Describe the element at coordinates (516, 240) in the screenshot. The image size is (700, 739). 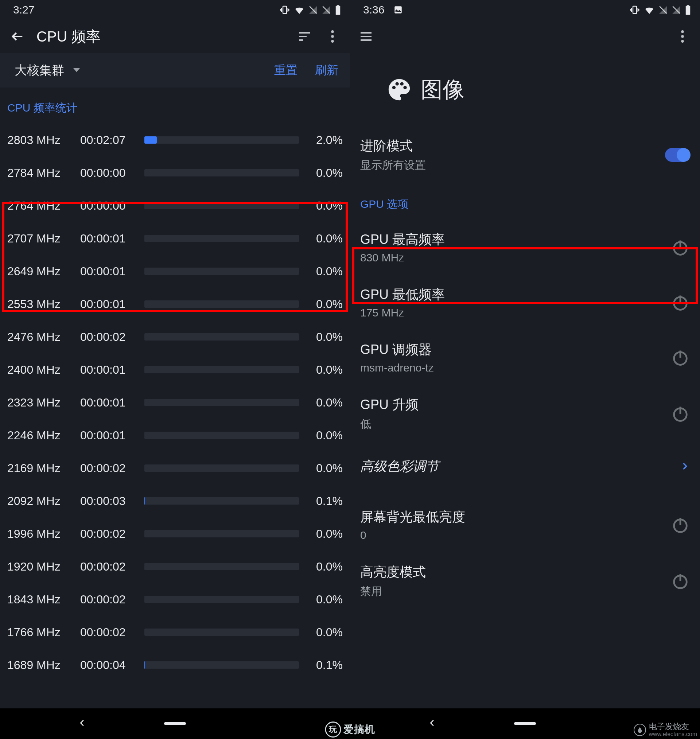
I see `setting-label: GPU 最高频率` at that location.